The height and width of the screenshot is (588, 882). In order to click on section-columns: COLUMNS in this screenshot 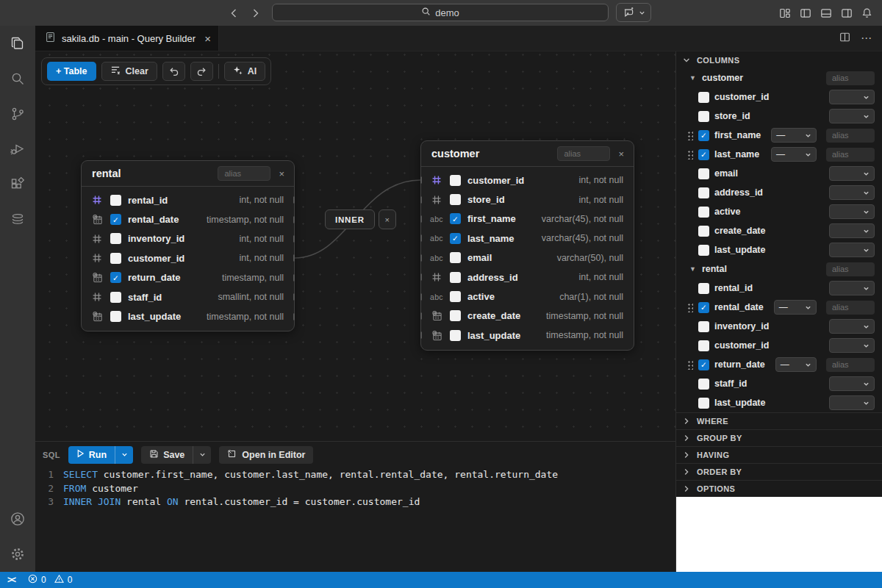, I will do `click(779, 60)`.